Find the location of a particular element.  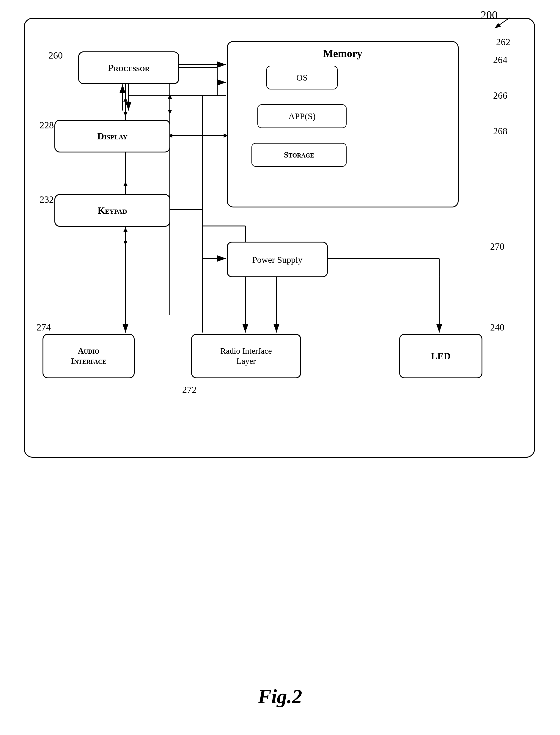

ref-272: 272 is located at coordinates (189, 390).